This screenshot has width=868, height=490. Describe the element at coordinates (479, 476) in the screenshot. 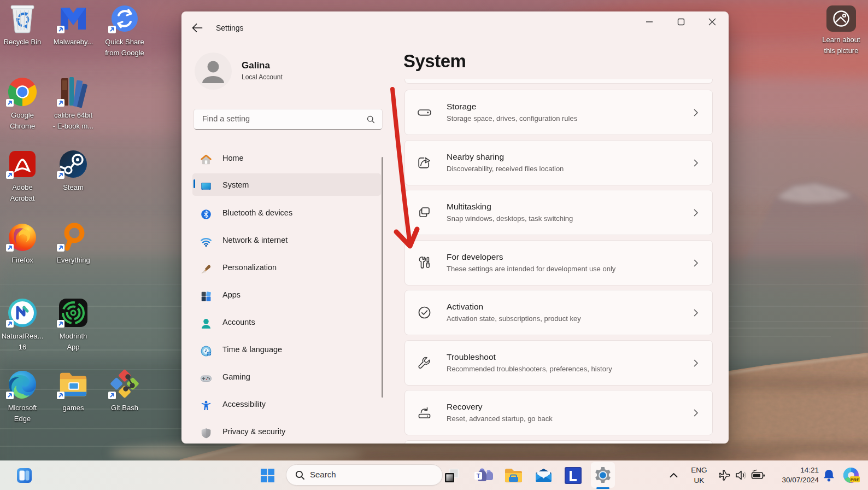

I see `svg-text: T` at that location.